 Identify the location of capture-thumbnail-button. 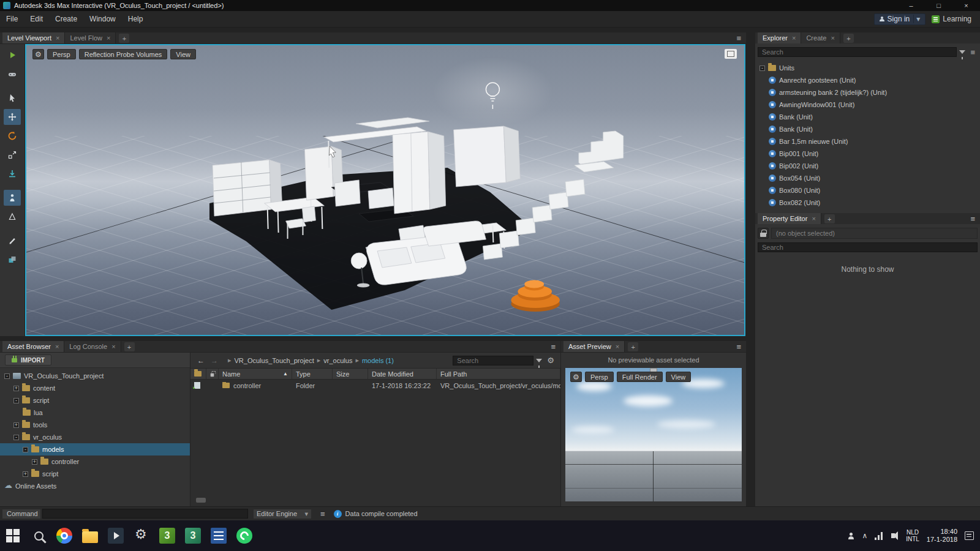
(731, 54).